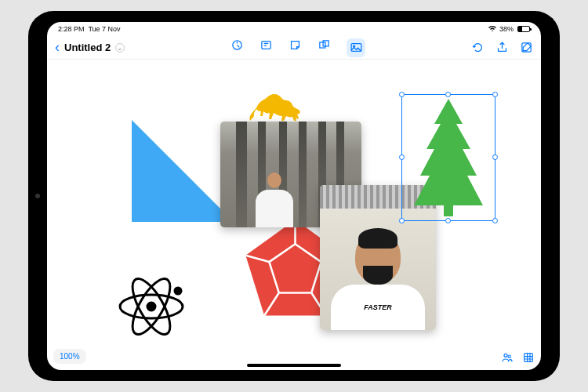  I want to click on collaborate-icon, so click(506, 358).